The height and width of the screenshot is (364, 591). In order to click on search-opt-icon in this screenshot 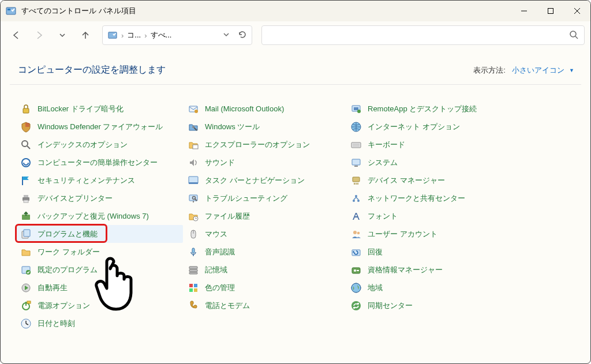, I will do `click(26, 145)`.